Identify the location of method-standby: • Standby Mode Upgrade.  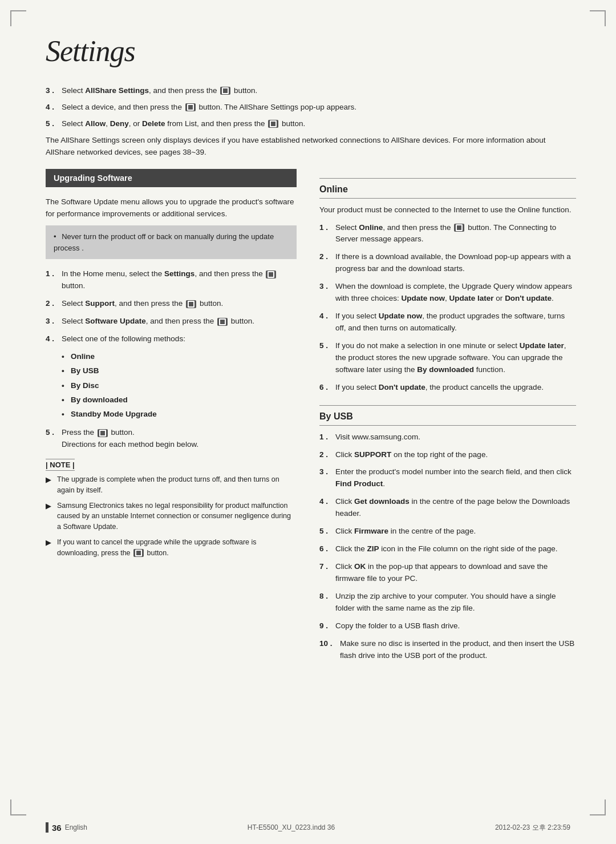
(179, 414).